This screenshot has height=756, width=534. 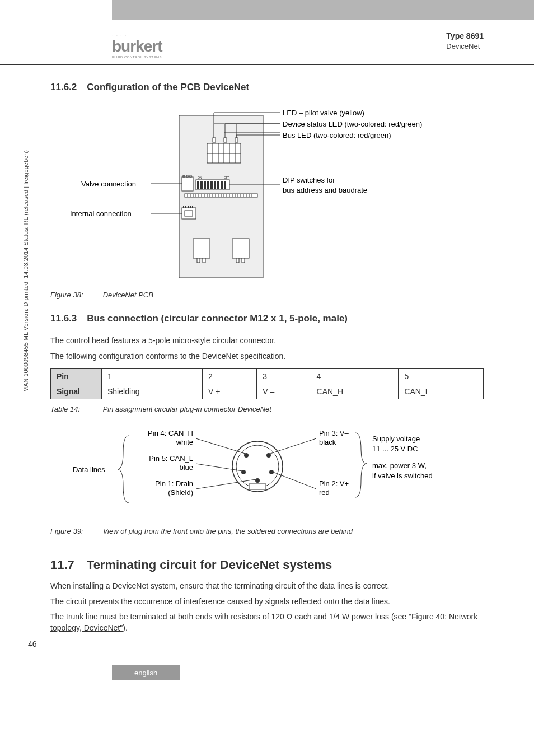 I want to click on pin-cell: 5, so click(x=441, y=376).